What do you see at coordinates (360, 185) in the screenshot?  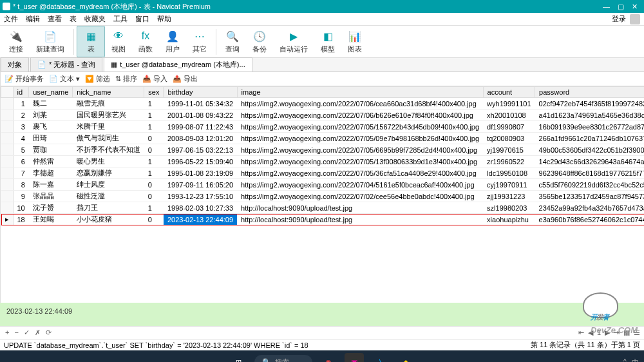 I see `cell-image: https://img2.woyaogexing.com/2022/07/04/…` at bounding box center [360, 185].